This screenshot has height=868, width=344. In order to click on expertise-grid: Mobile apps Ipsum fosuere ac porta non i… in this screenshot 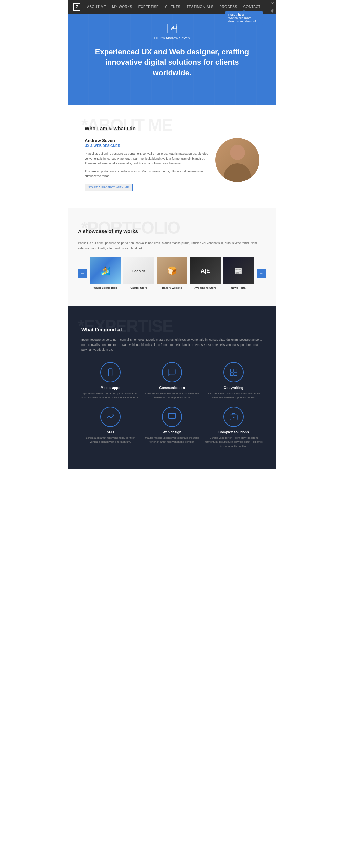, I will do `click(172, 405)`.